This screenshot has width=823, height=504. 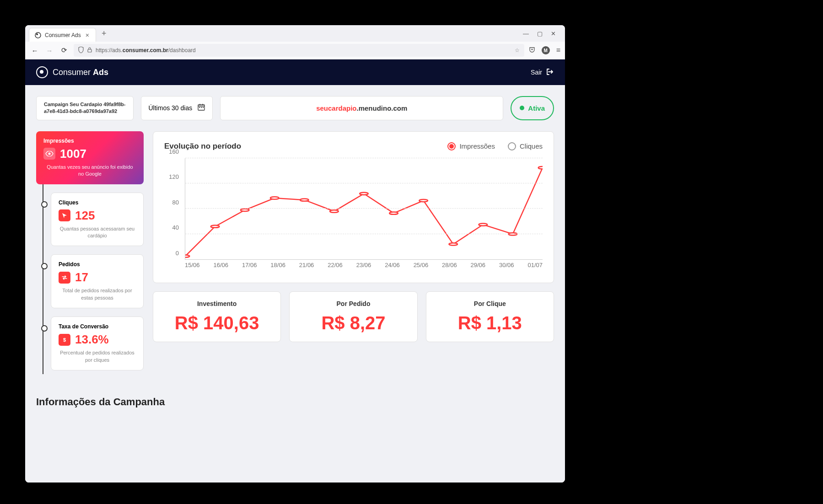 I want to click on status-label: Ativa, so click(x=536, y=108).